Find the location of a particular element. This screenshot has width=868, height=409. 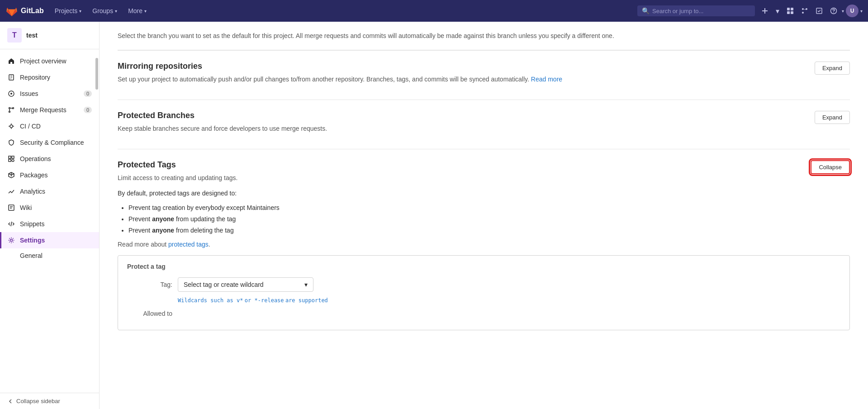

bullet-1: Prevent tag creation by everybody except… is located at coordinates (489, 208).